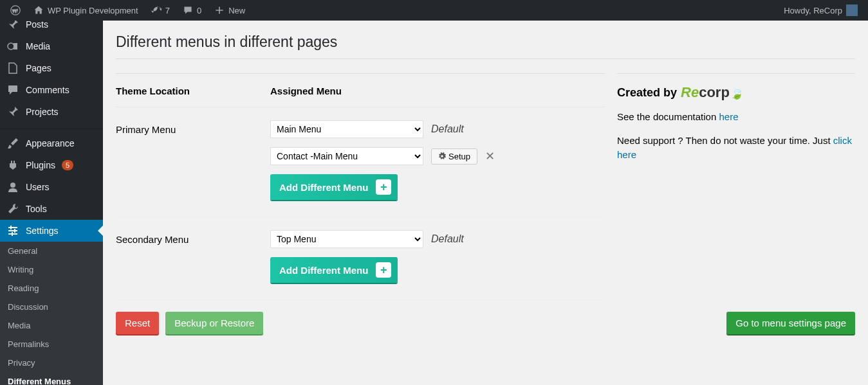 The height and width of the screenshot is (385, 868). What do you see at coordinates (51, 46) in the screenshot?
I see `menu-media: Media` at bounding box center [51, 46].